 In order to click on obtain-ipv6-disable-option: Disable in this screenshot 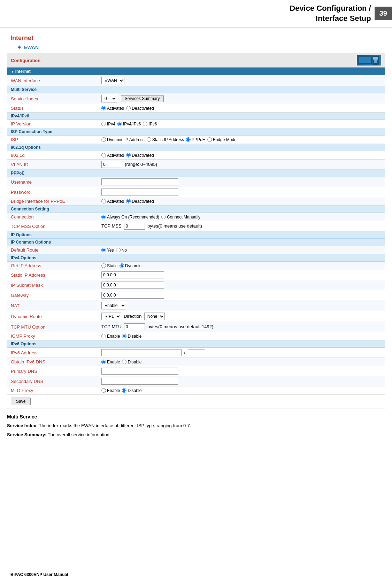, I will do `click(132, 362)`.